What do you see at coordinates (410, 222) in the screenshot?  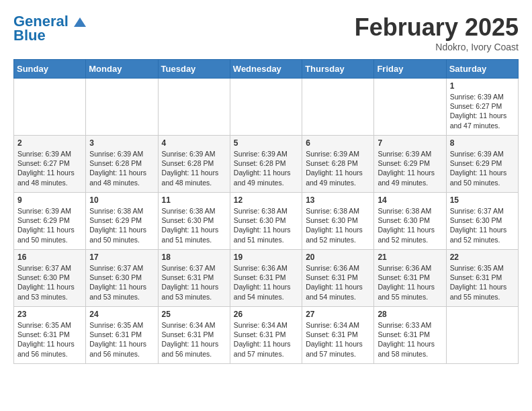 I see `calendar-cell: 14Sunrise: 6:38 AM Sunset: 6:30 PM Dayli…` at bounding box center [410, 222].